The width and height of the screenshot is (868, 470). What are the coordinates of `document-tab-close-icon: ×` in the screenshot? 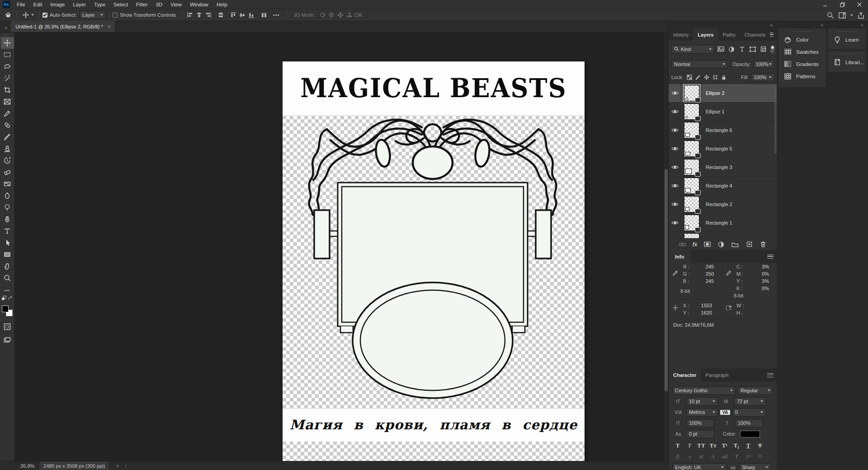 It's located at (109, 27).